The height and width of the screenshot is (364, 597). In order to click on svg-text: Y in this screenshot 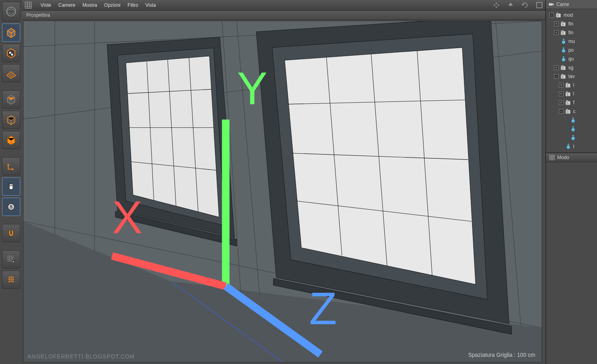, I will do `click(252, 88)`.